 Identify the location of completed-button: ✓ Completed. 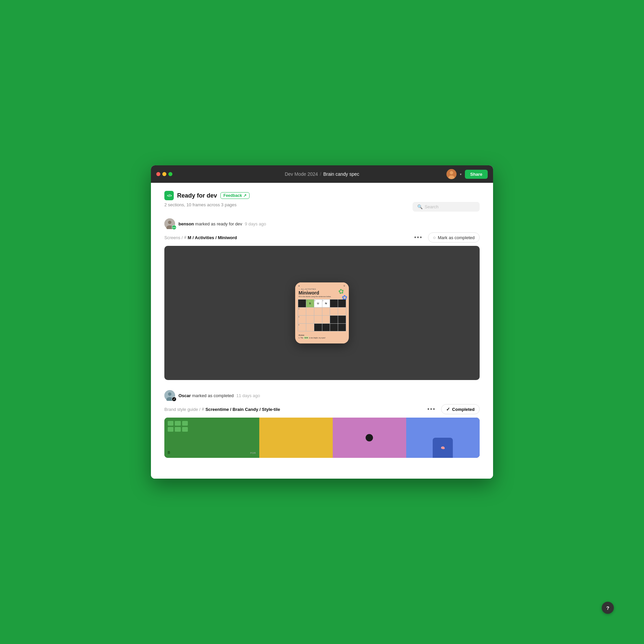
(460, 409).